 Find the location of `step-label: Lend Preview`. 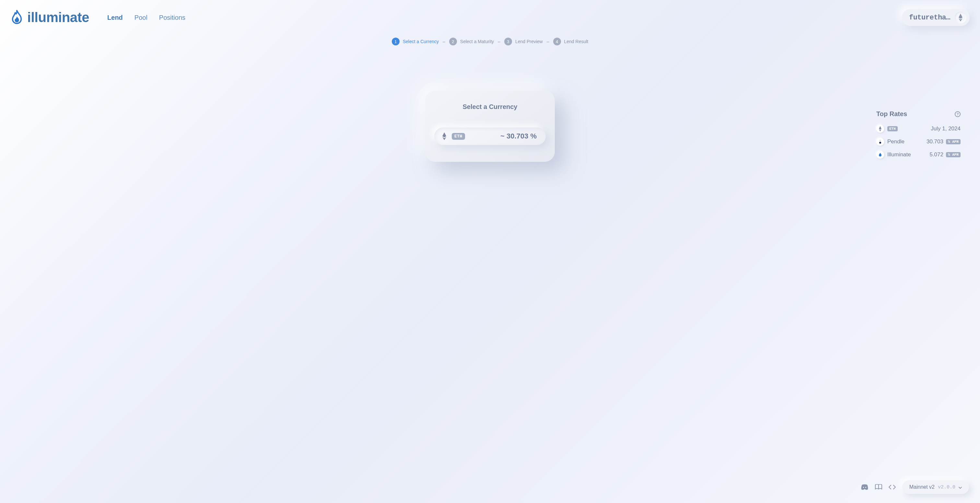

step-label: Lend Preview is located at coordinates (529, 42).